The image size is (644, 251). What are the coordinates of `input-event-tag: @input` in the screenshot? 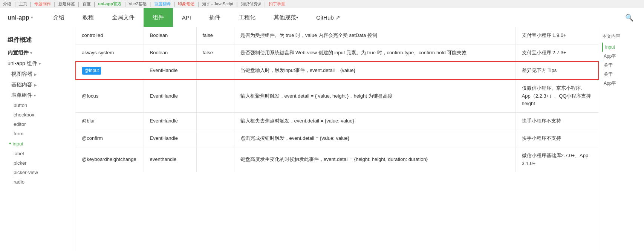 It's located at (92, 71).